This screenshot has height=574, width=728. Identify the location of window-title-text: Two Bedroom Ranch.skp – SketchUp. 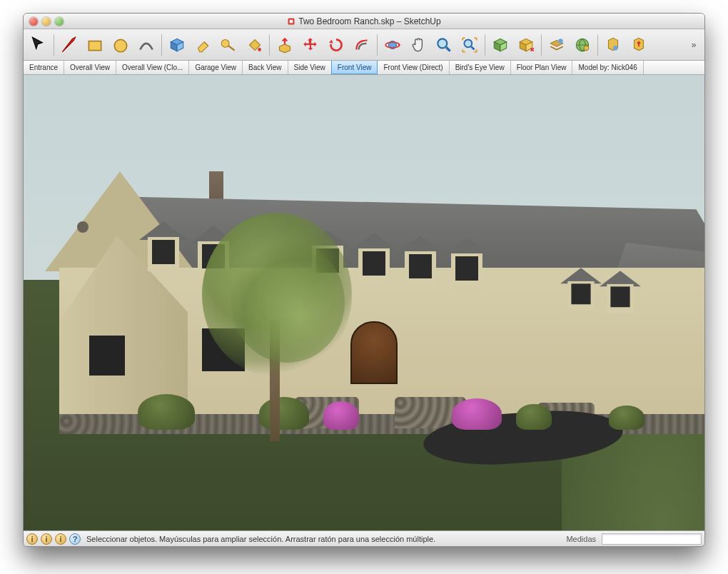
(370, 21).